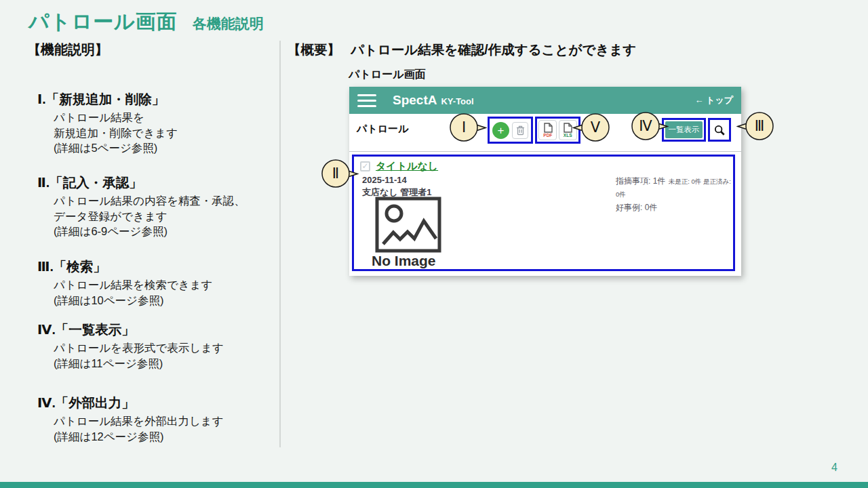  I want to click on feature-description-heading: 【機能説明】, so click(68, 50).